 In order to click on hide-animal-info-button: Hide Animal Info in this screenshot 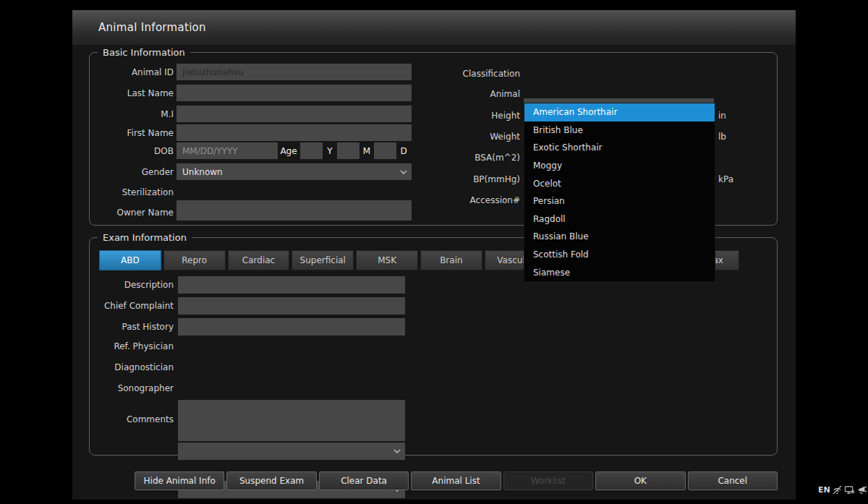, I will do `click(179, 481)`.